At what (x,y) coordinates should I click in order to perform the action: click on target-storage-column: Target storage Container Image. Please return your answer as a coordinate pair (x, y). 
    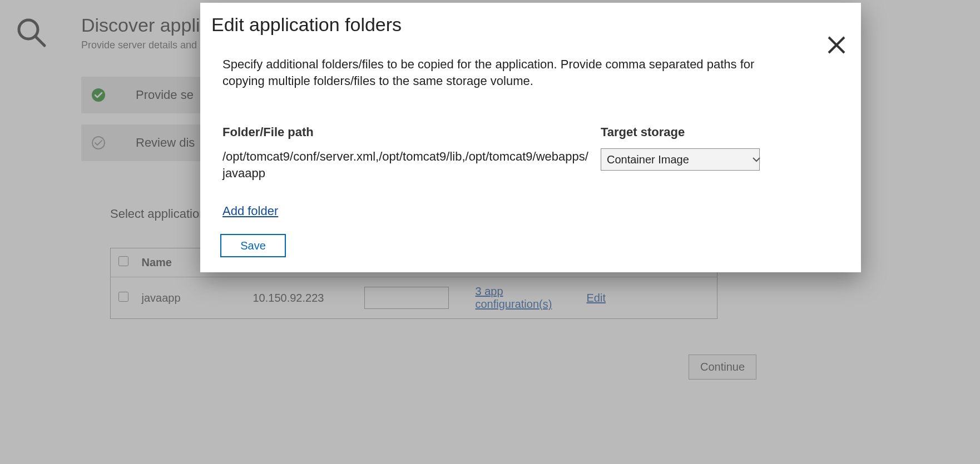
    Looking at the image, I should click on (684, 153).